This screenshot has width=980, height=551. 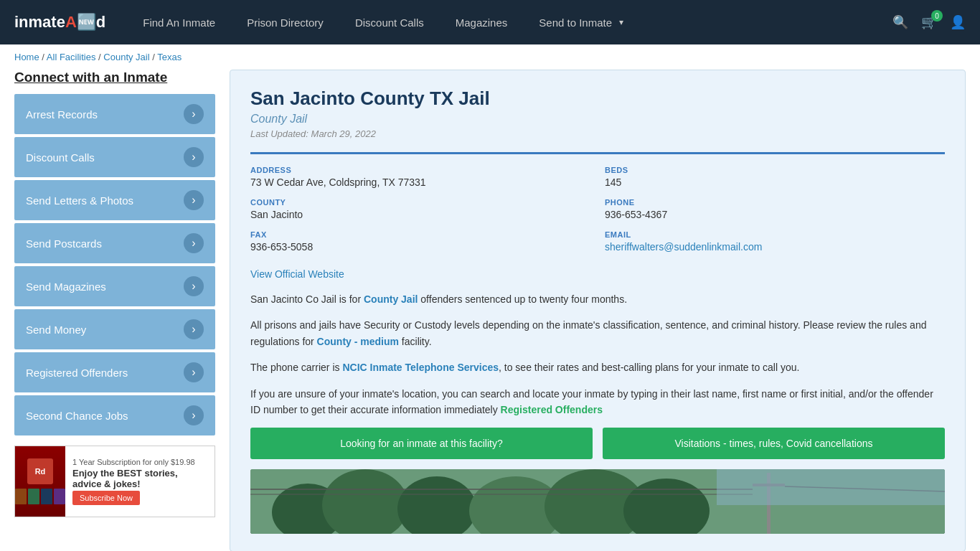 What do you see at coordinates (900, 22) in the screenshot?
I see `search-icon: 🔍` at bounding box center [900, 22].